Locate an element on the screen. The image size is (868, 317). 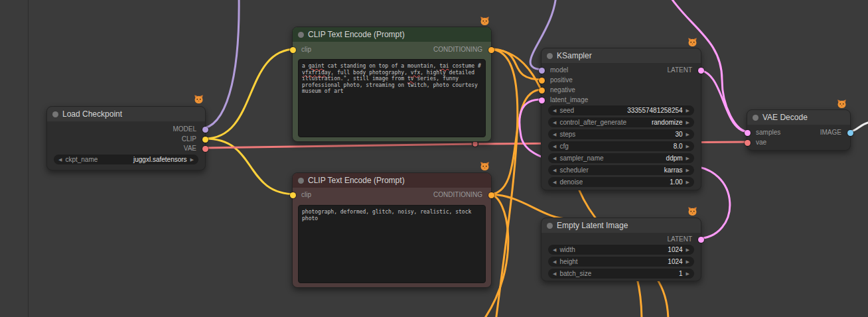
output-slot-conditioning: CONDITIONING is located at coordinates (462, 195).